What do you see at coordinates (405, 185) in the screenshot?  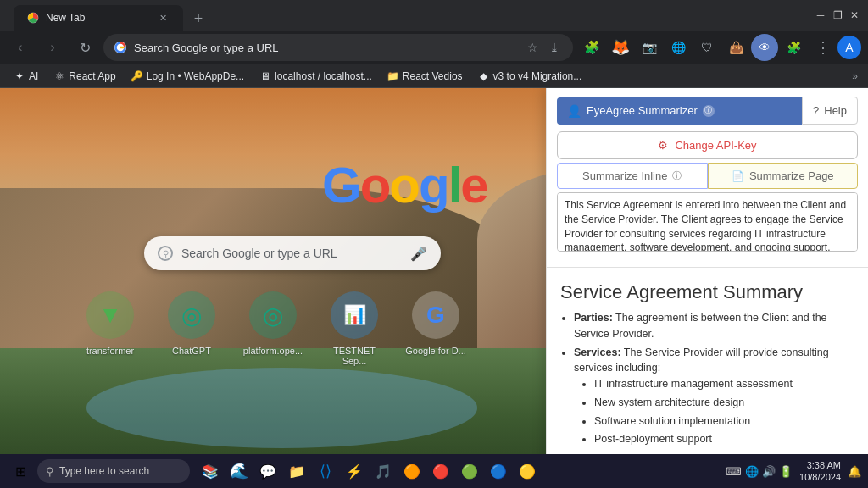 I see `google-logo: Google` at bounding box center [405, 185].